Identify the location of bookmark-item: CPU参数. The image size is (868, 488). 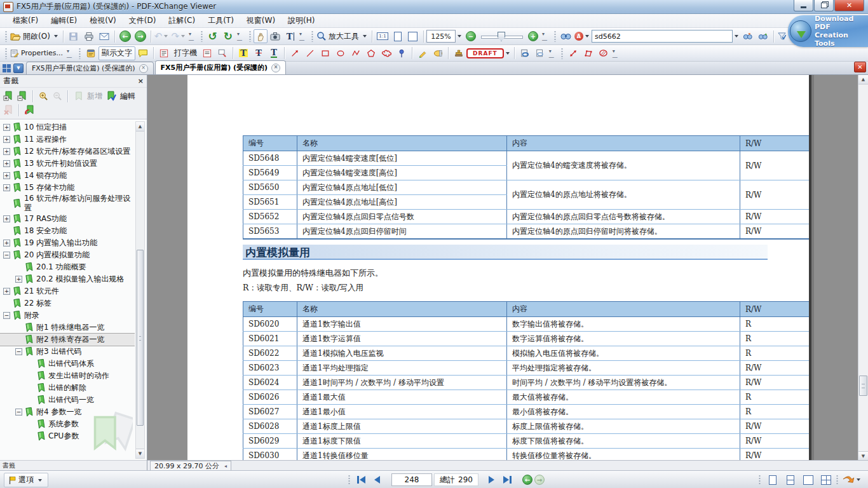
(67, 436).